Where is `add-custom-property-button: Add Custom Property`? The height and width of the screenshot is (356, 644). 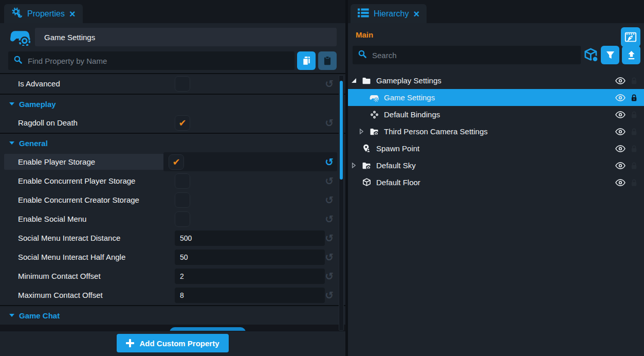
add-custom-property-button: Add Custom Property is located at coordinates (173, 343).